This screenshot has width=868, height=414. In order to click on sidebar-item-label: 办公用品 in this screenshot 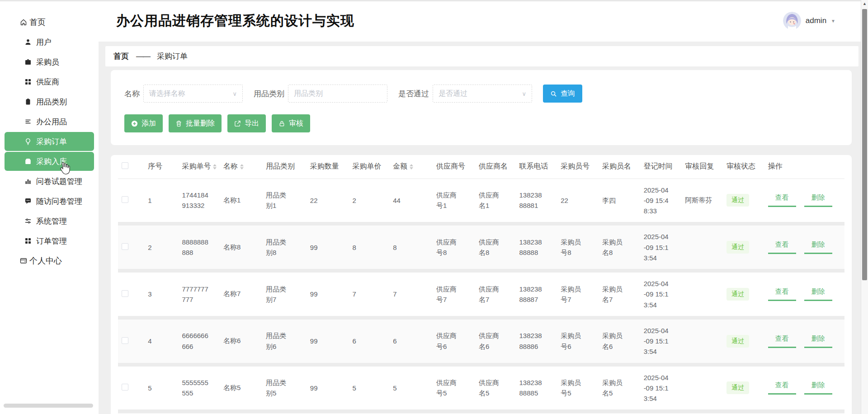, I will do `click(52, 122)`.